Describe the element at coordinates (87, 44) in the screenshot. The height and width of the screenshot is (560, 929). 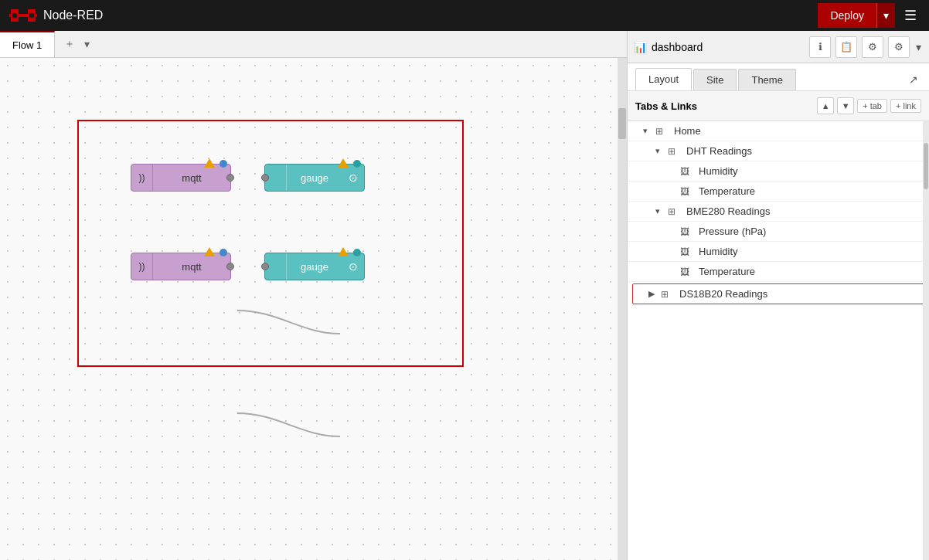
I see `flow-menu-button: ▾` at that location.